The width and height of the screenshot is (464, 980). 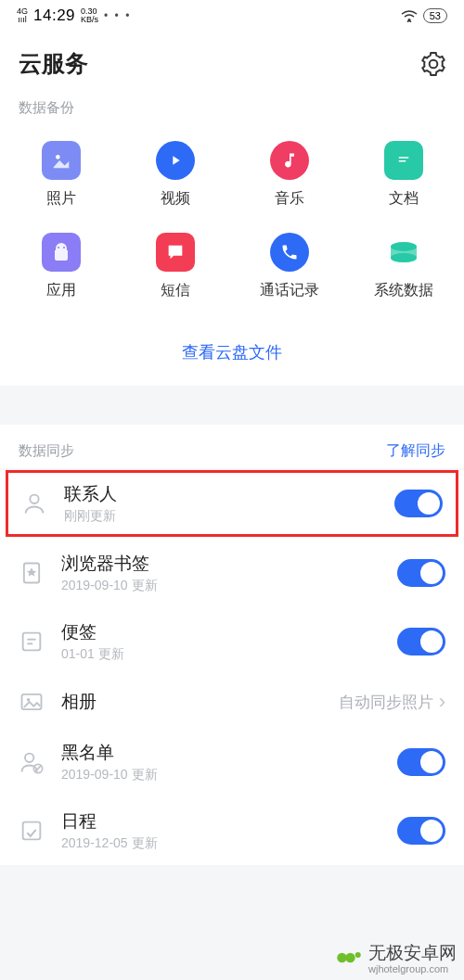 What do you see at coordinates (32, 702) in the screenshot?
I see `album-icon` at bounding box center [32, 702].